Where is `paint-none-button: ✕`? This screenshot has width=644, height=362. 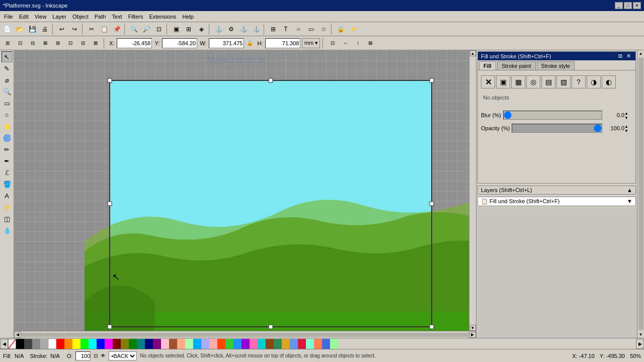
paint-none-button: ✕ is located at coordinates (488, 82).